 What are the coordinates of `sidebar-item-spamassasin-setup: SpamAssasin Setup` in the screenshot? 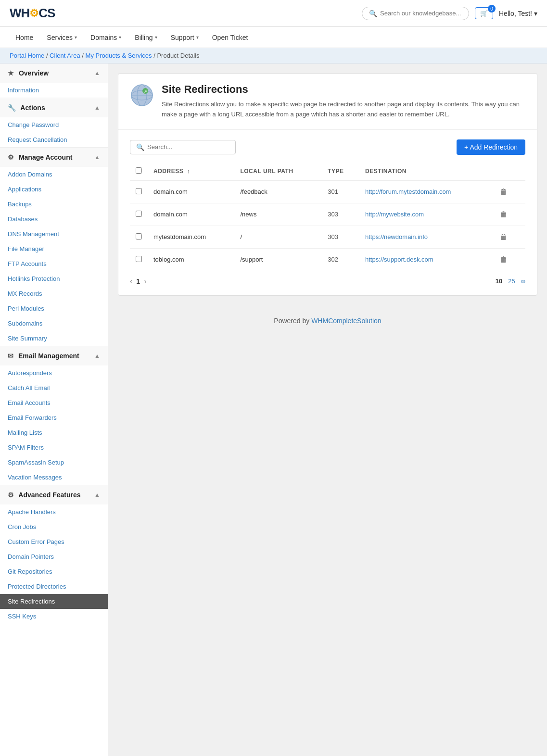 It's located at (54, 463).